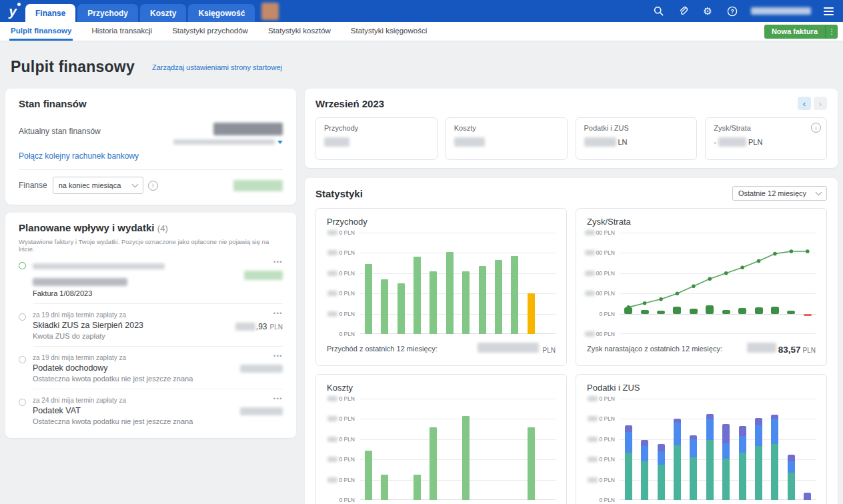 The image size is (843, 504). Describe the element at coordinates (820, 103) in the screenshot. I see `next-month-button: ›` at that location.